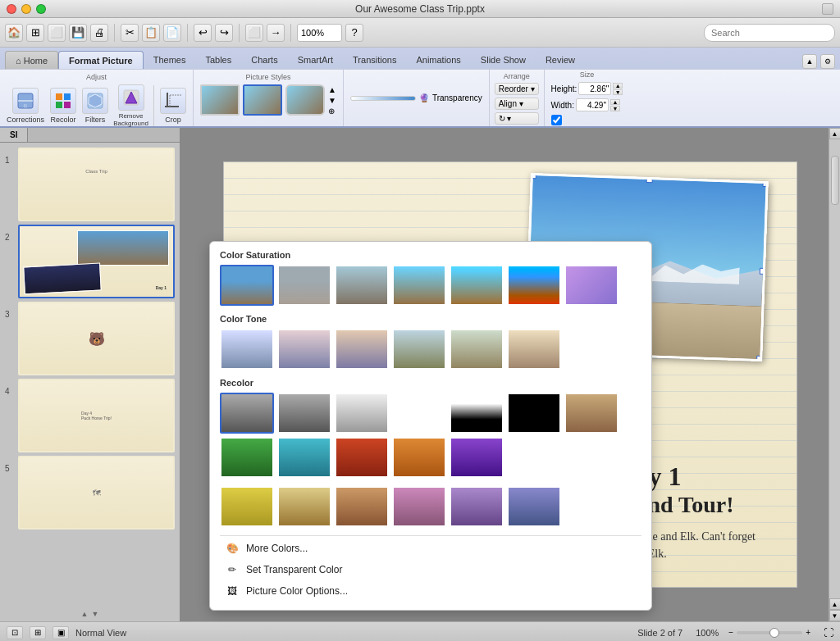 Image resolution: width=840 pixels, height=641 pixels. Describe the element at coordinates (31, 60) in the screenshot. I see `tab-home: ⌂ Home` at that location.